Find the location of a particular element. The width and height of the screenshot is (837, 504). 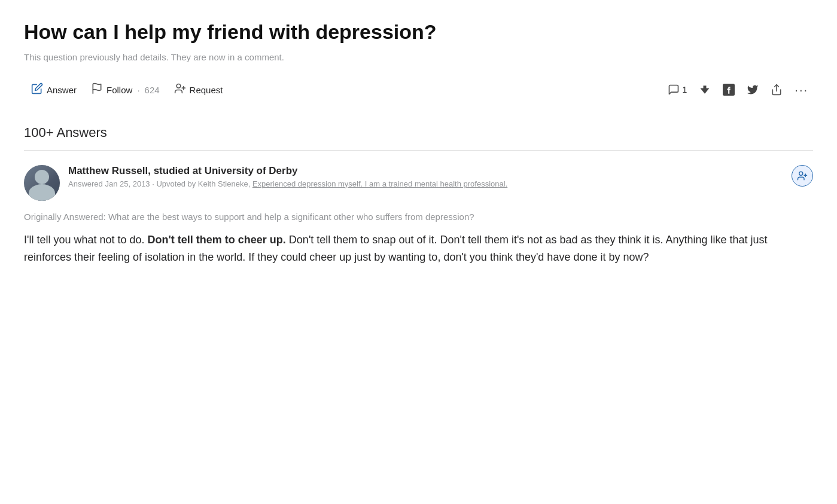

author-info: Matthew Russell, studied at University o… is located at coordinates (426, 178).